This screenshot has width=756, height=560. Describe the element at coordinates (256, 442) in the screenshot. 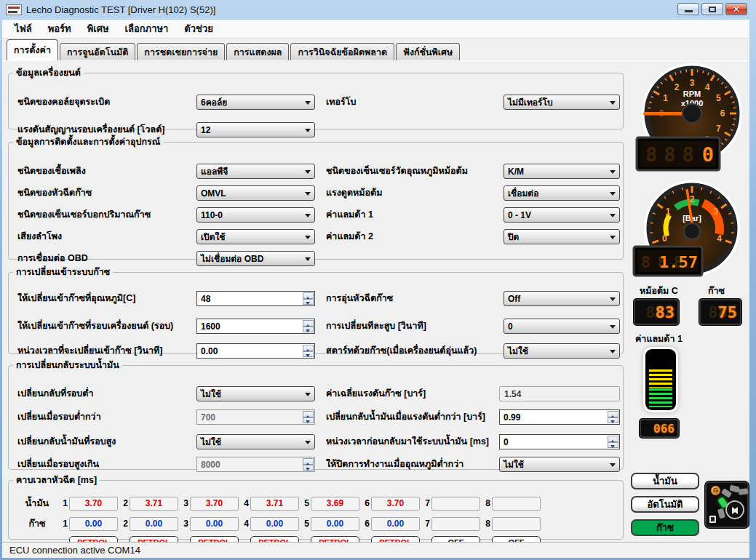

I see `high-rpm-switch-select: ไม่ใช้` at that location.